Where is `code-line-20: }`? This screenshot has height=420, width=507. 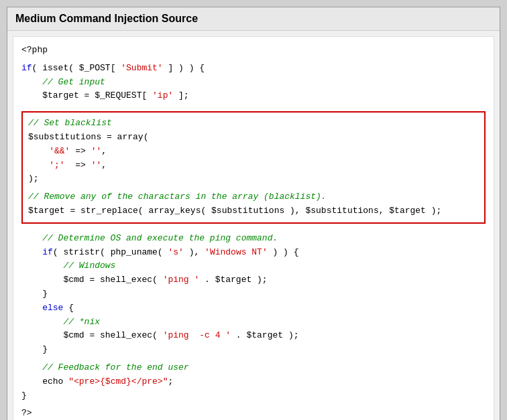 code-line-20: } is located at coordinates (253, 350).